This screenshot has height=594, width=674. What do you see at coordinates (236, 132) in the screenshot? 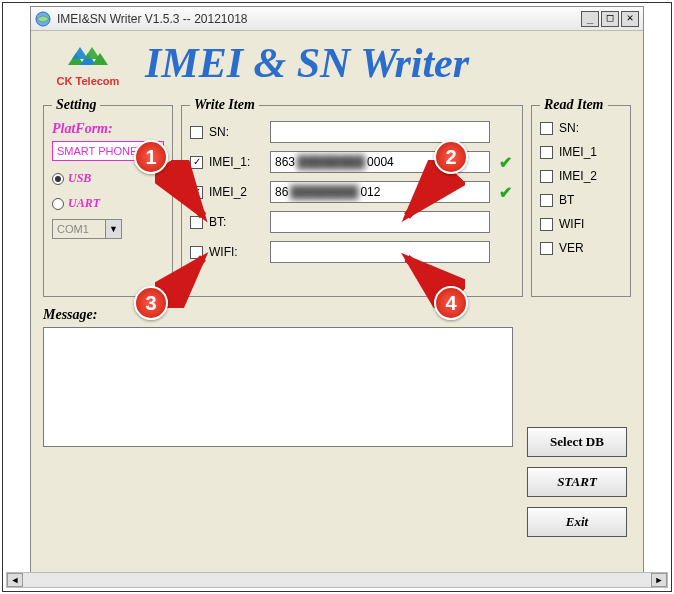
I see `sn-label: SN:` at bounding box center [236, 132].